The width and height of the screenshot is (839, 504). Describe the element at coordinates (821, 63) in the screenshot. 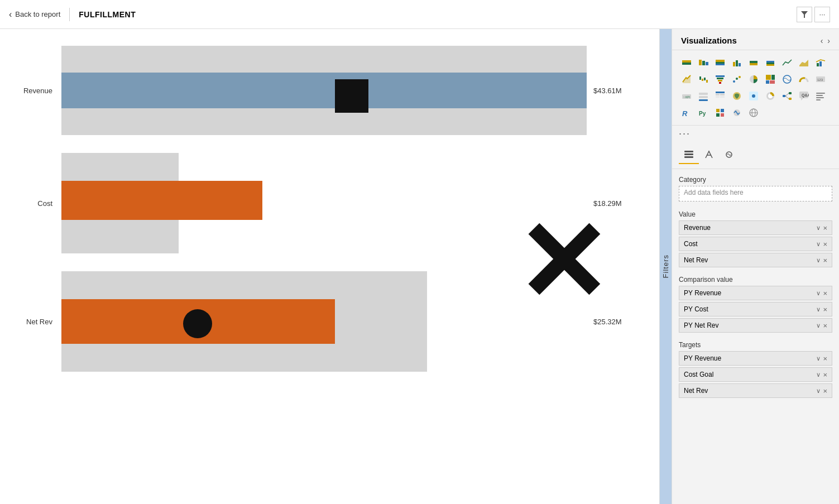

I see `viz-icon-line-col` at that location.